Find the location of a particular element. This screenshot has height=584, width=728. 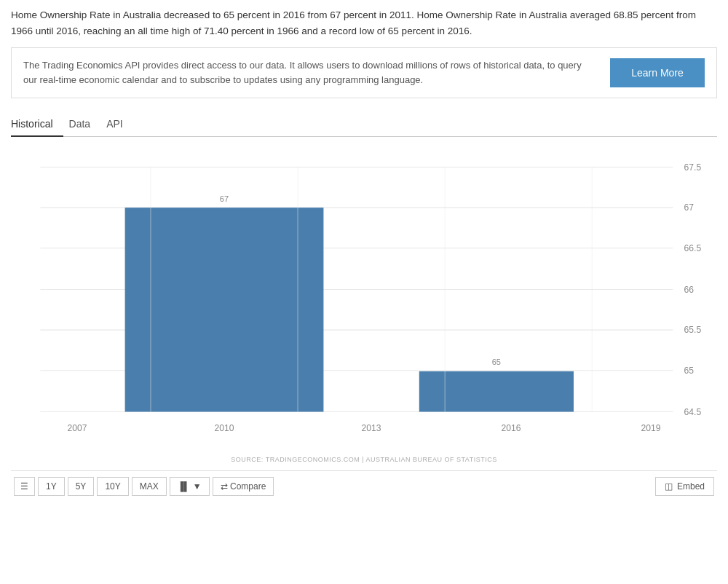

5y-button: 5Y is located at coordinates (82, 486).